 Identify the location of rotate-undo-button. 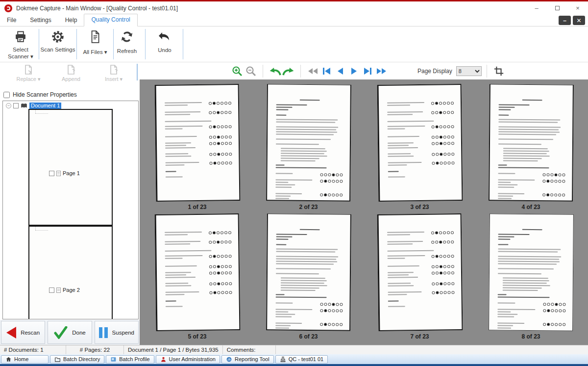
(275, 71).